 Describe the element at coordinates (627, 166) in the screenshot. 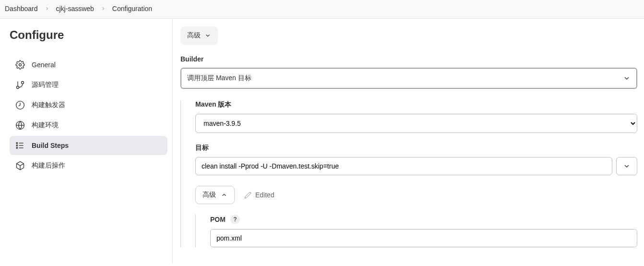

I see `goals-expand-button` at that location.